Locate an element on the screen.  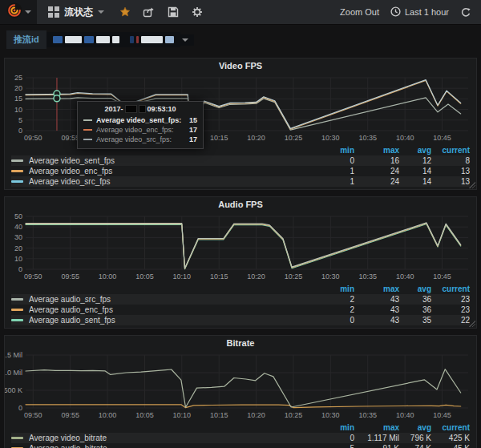
svg-text: 10:30 is located at coordinates (330, 276).